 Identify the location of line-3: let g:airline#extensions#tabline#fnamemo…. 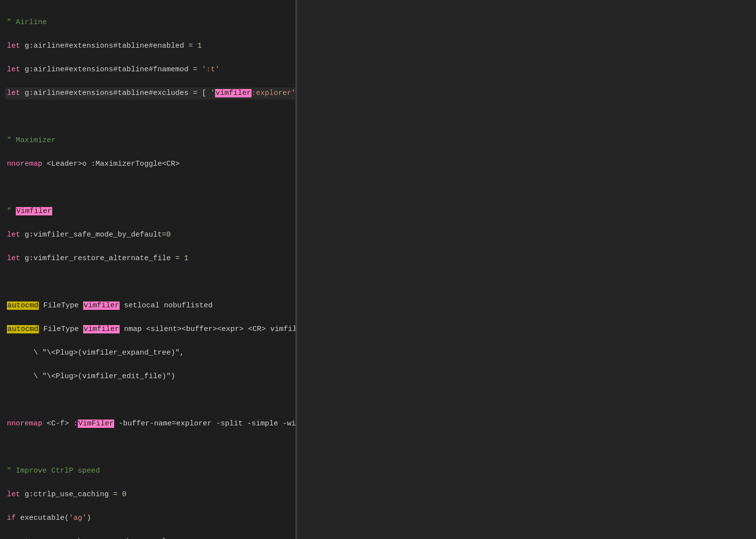
(150, 70).